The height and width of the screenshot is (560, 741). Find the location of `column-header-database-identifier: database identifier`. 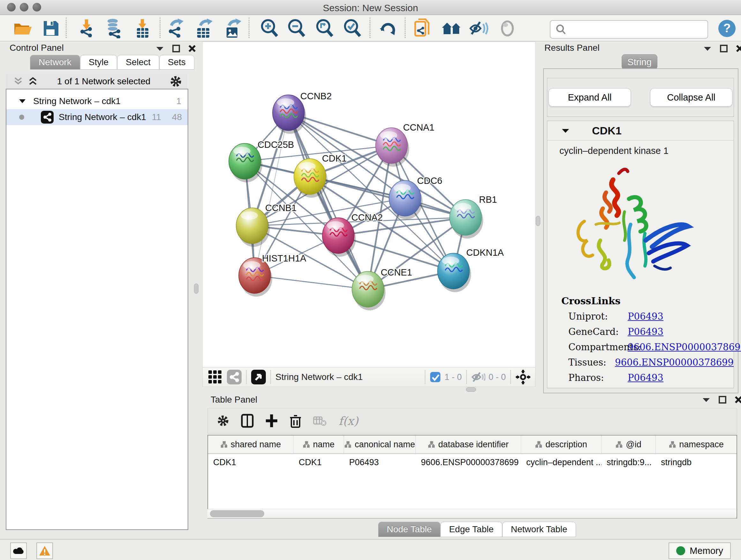

column-header-database-identifier: database identifier is located at coordinates (468, 444).